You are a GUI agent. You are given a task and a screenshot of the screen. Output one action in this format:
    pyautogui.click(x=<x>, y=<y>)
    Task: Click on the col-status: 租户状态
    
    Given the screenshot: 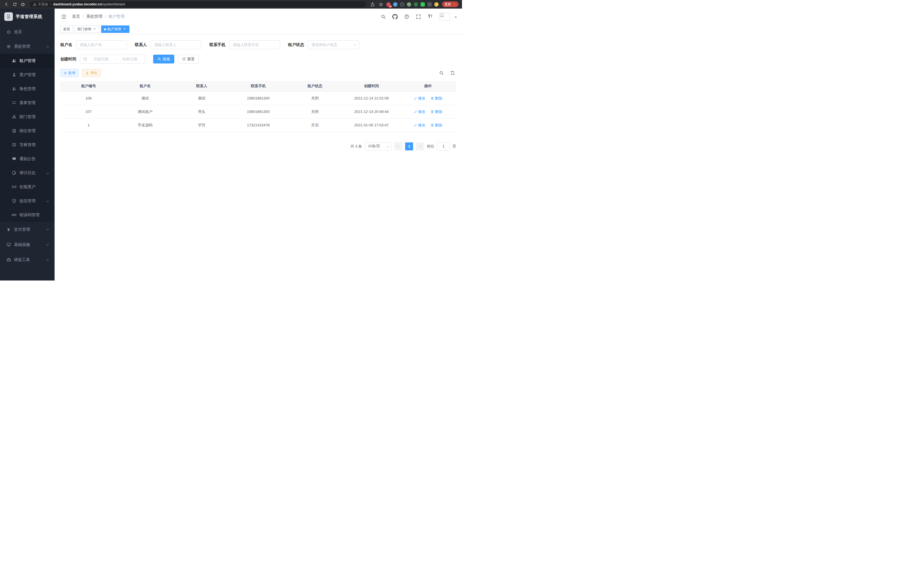 What is the action you would take?
    pyautogui.click(x=315, y=86)
    